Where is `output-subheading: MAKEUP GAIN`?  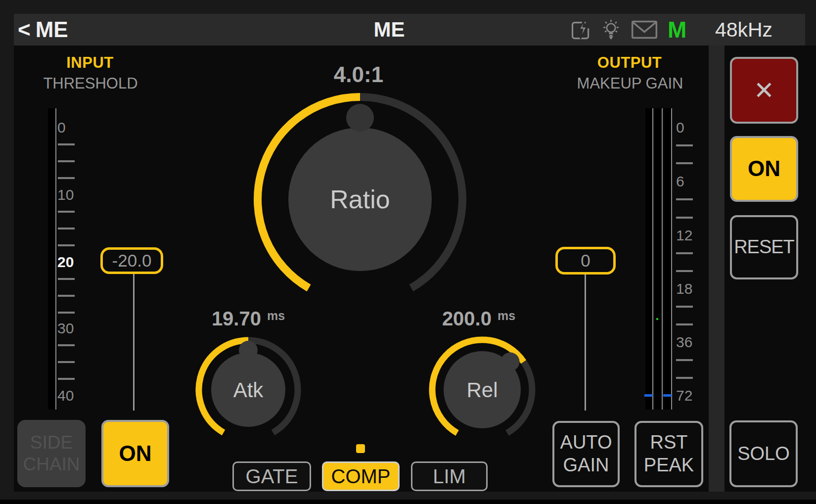 output-subheading: MAKEUP GAIN is located at coordinates (630, 84).